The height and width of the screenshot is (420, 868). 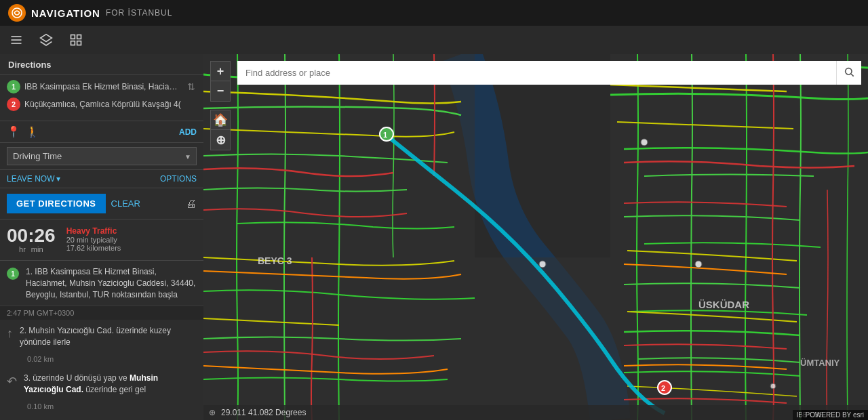 I want to click on zoom-in-button: +, so click(x=220, y=71).